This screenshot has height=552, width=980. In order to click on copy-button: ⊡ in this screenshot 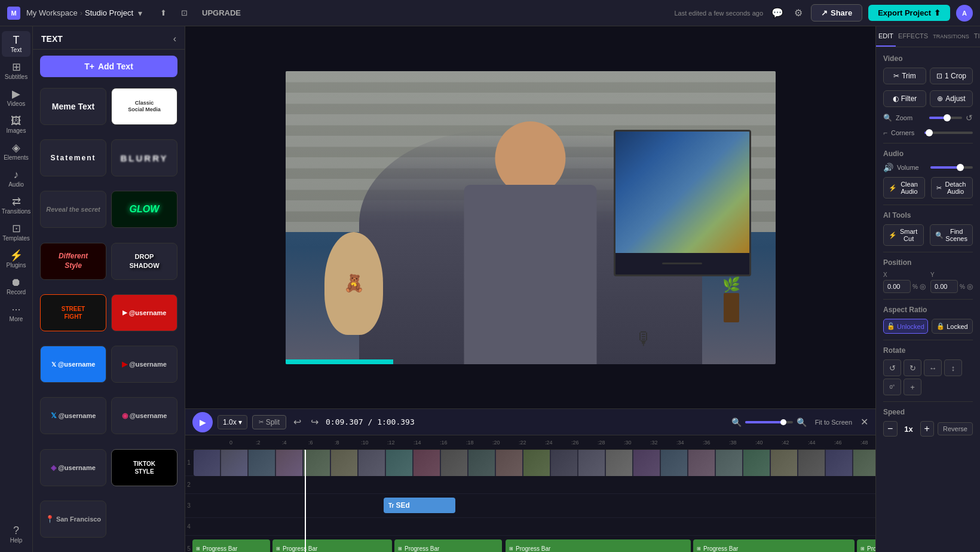, I will do `click(184, 13)`.